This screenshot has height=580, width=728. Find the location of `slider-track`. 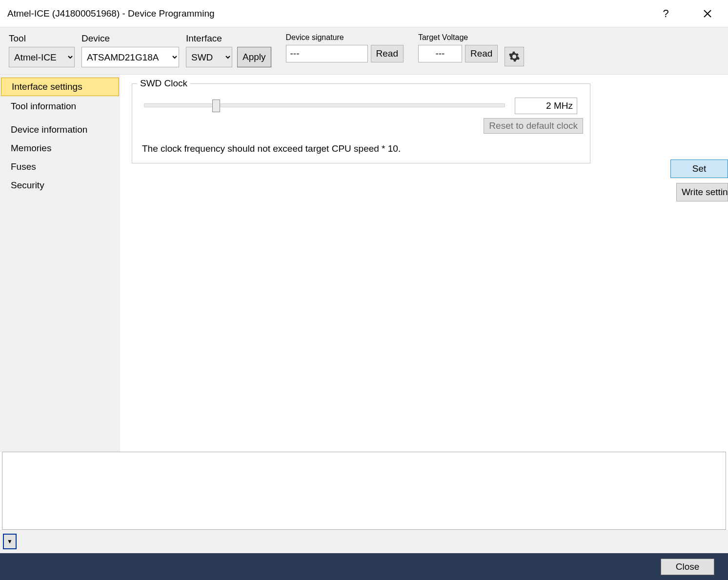

slider-track is located at coordinates (324, 105).